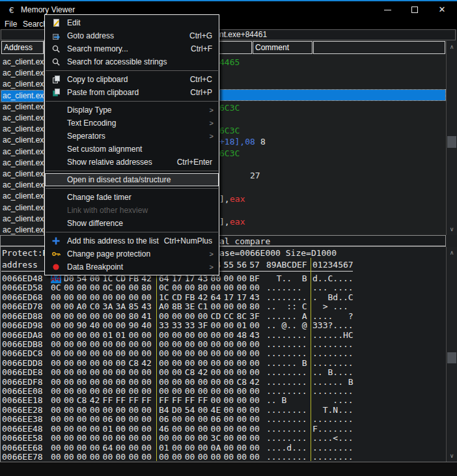  I want to click on hex-byte: 0A, so click(216, 448).